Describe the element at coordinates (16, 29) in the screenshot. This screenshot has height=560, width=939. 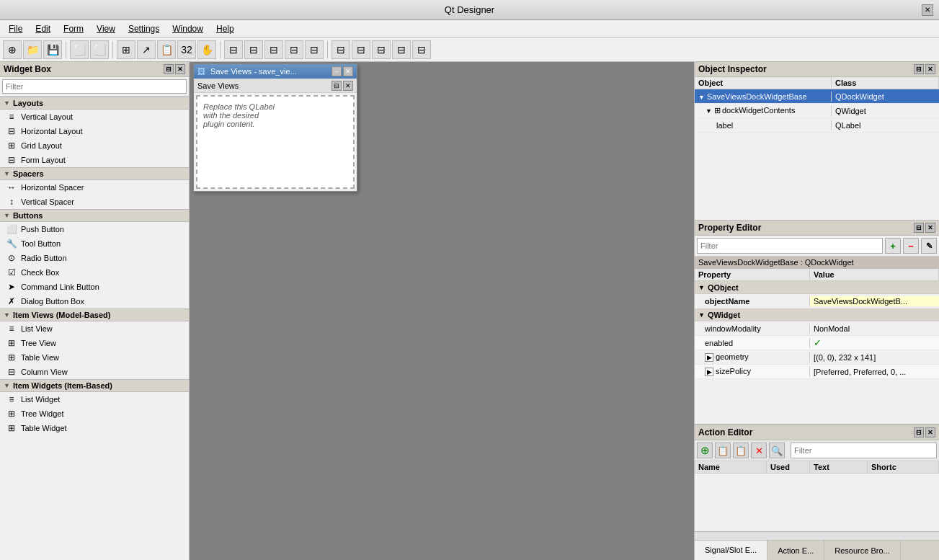
I see `menu-item-file: File` at that location.